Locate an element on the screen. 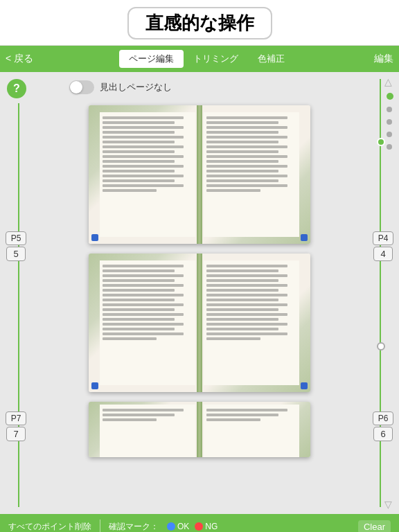 The width and height of the screenshot is (399, 532). page-title: 直感的な操作 is located at coordinates (200, 24).